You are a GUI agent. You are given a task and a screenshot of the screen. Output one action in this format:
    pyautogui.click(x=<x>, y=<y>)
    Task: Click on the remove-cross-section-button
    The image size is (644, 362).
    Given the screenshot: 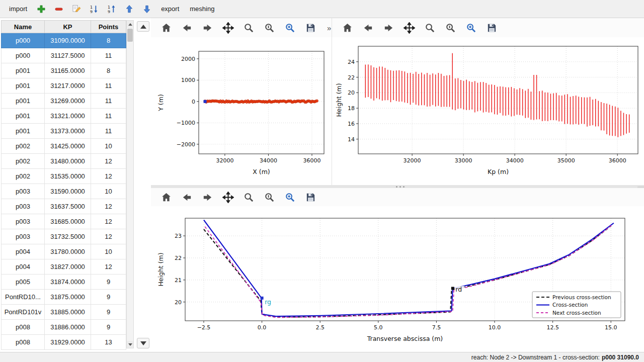 What is the action you would take?
    pyautogui.click(x=59, y=9)
    